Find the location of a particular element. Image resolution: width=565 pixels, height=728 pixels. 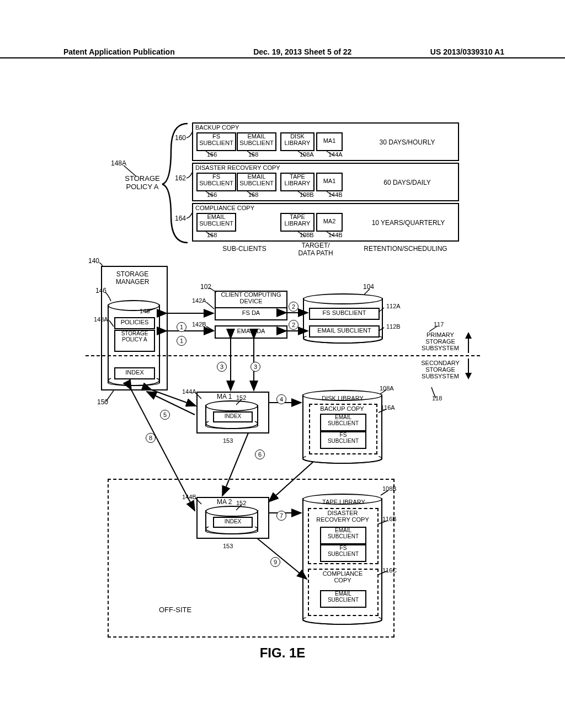

arrow-up-icon is located at coordinates (468, 335).